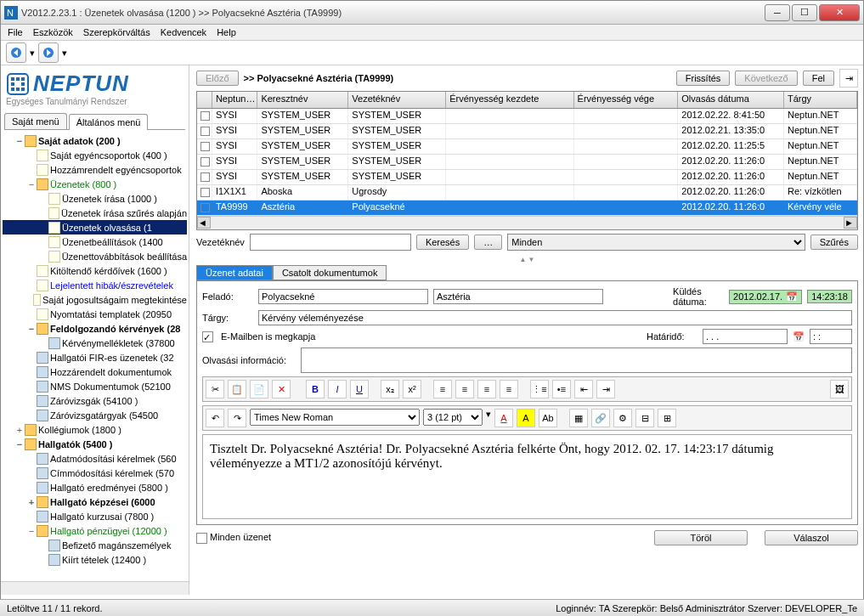 The width and height of the screenshot is (864, 616). I want to click on prev-button: Előző, so click(217, 78).